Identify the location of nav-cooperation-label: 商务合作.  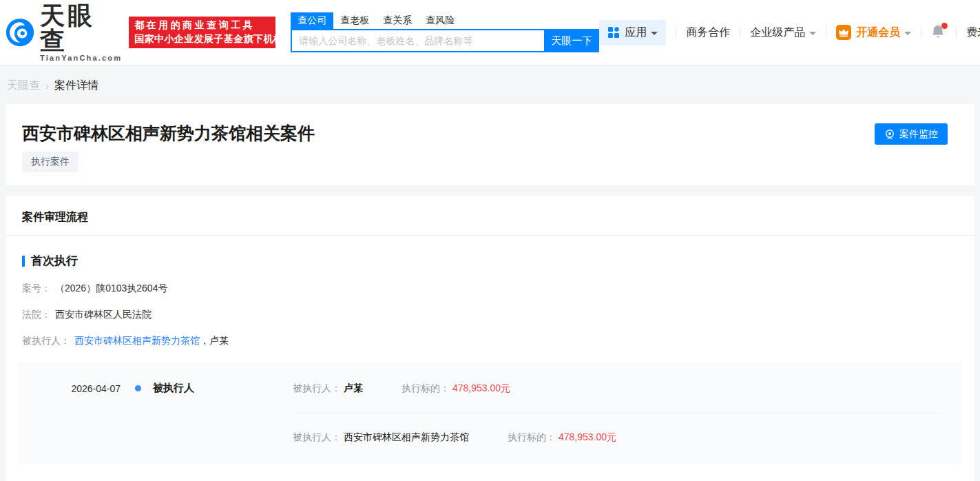
(708, 33).